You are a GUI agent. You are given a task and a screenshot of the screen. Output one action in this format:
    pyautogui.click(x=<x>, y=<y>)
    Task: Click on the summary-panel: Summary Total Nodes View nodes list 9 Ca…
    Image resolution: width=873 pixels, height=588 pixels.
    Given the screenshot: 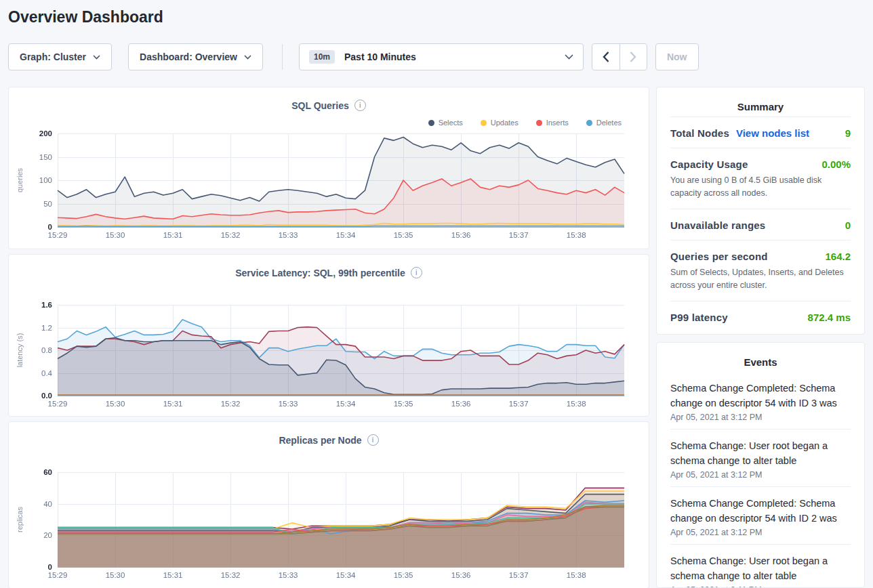 What is the action you would take?
    pyautogui.click(x=760, y=211)
    